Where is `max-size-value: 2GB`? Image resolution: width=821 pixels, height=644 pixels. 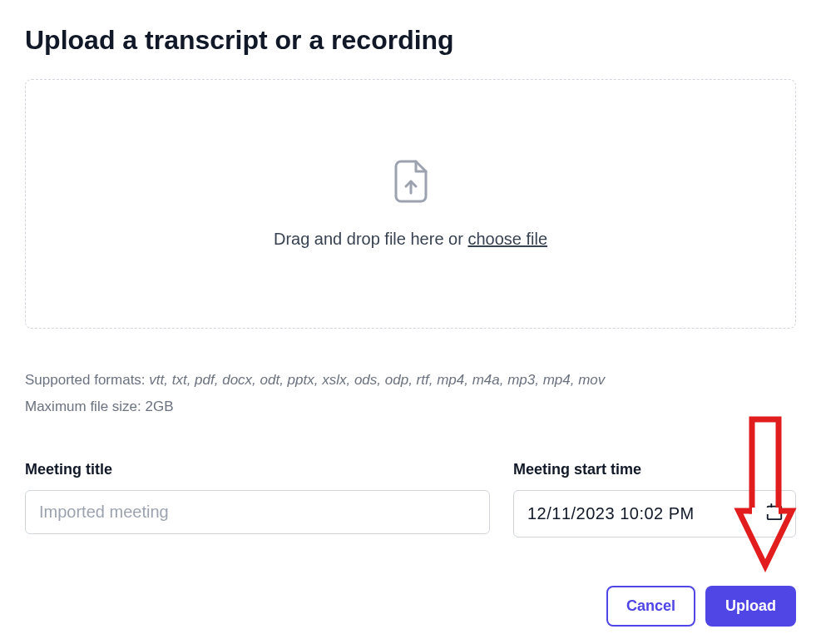 max-size-value: 2GB is located at coordinates (160, 406).